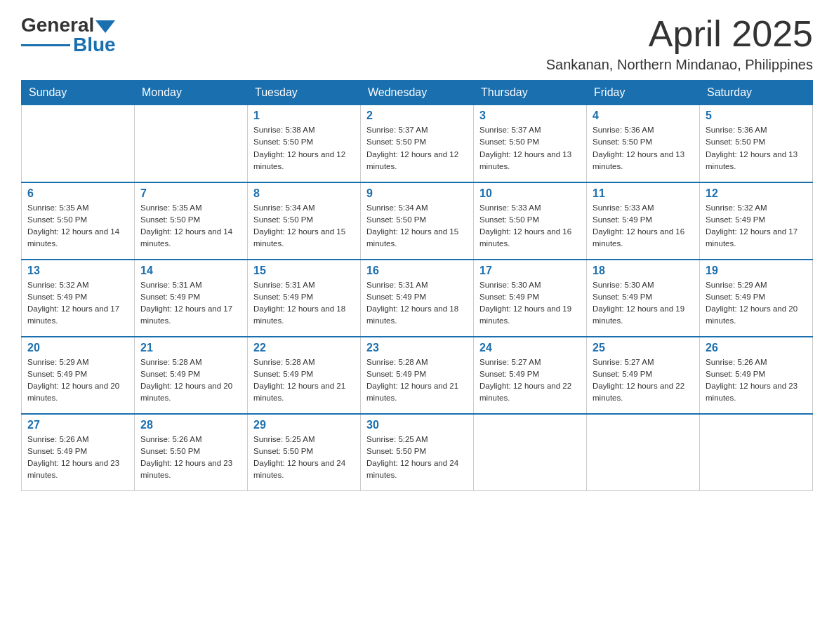 This screenshot has width=834, height=644. What do you see at coordinates (531, 93) in the screenshot?
I see `col-thursday: Thursday` at bounding box center [531, 93].